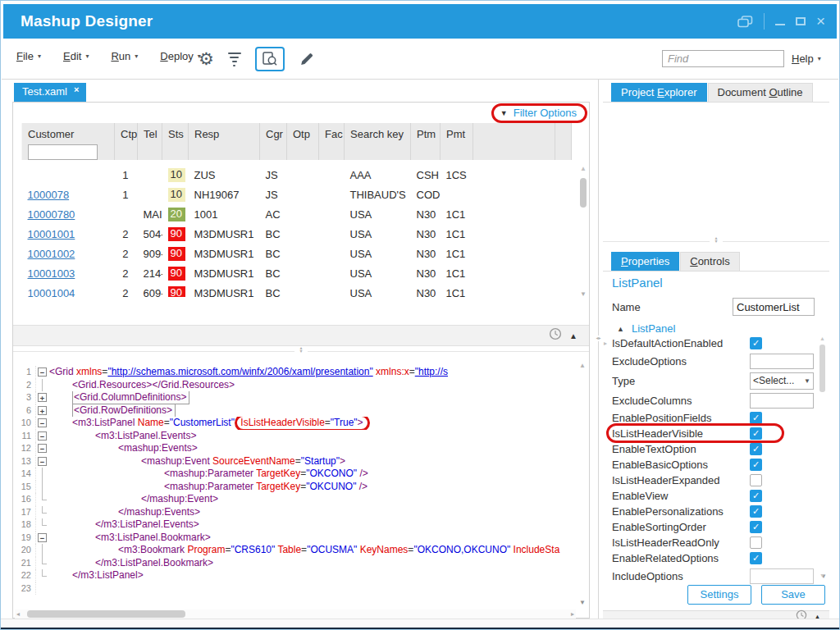  I want to click on menu-run: Run▾, so click(125, 56).